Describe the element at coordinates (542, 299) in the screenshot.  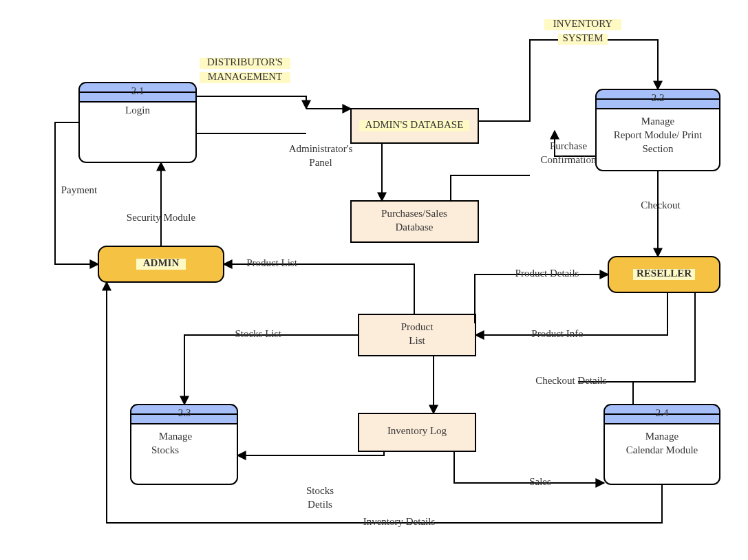
I see `edge-product-details` at that location.